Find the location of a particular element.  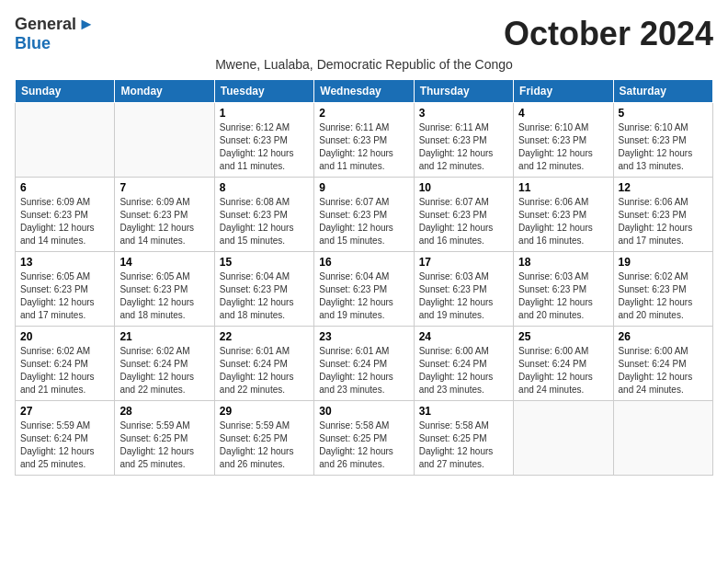

day-info: Sunrise: 6:02 AMSunset: 6:23 PMDaylight:… is located at coordinates (664, 296).